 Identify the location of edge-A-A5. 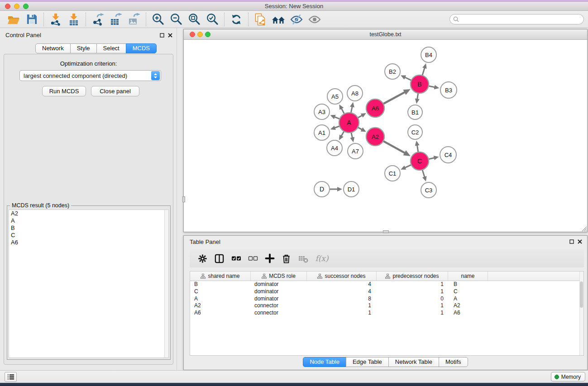
(343, 111).